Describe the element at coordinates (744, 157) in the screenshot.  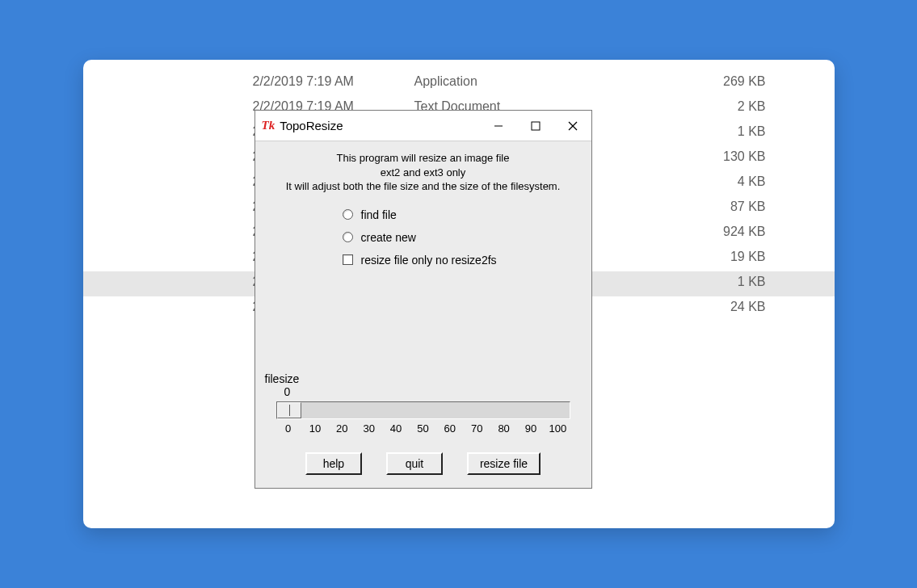
I see `file-size: 130 KB` at that location.